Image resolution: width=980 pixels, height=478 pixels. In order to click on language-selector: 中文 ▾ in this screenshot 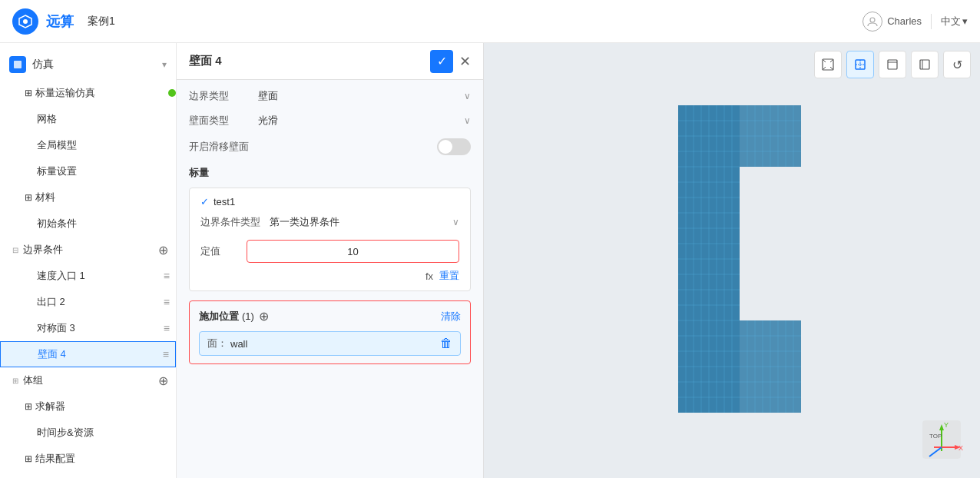, I will do `click(954, 22)`.